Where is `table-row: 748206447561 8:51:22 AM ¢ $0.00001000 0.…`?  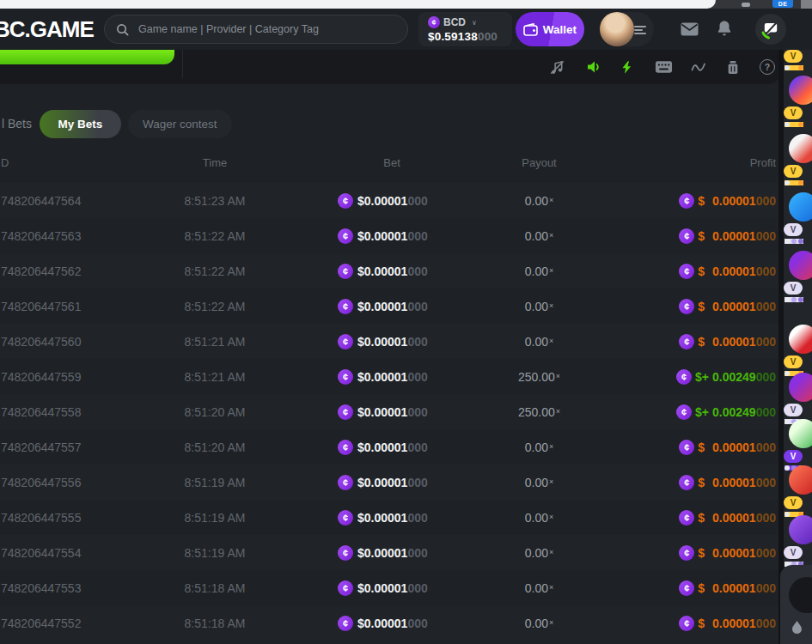 table-row: 748206447561 8:51:22 AM ¢ $0.00001000 0.… is located at coordinates (390, 306).